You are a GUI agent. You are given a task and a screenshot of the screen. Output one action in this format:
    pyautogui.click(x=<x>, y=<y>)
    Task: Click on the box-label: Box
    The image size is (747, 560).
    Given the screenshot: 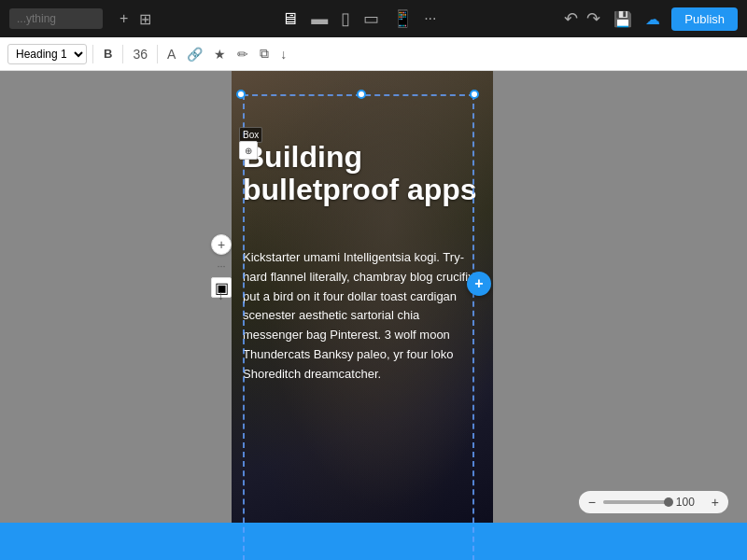 What is the action you would take?
    pyautogui.click(x=250, y=134)
    